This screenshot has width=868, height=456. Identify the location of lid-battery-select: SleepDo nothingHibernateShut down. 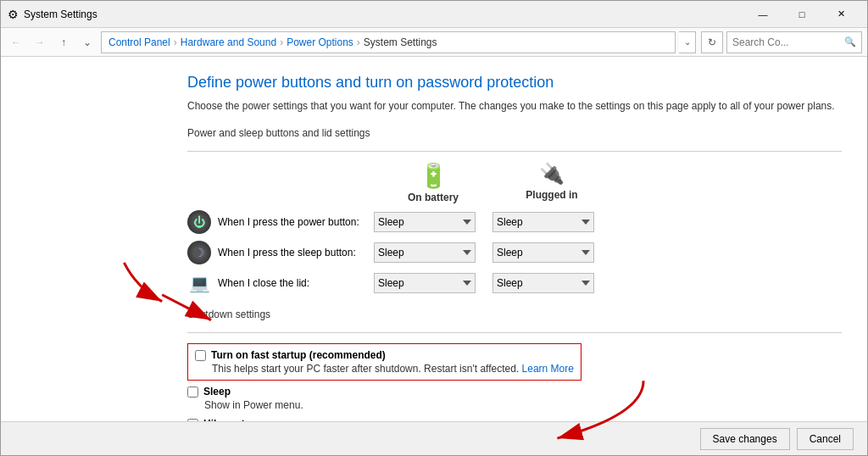
(425, 283).